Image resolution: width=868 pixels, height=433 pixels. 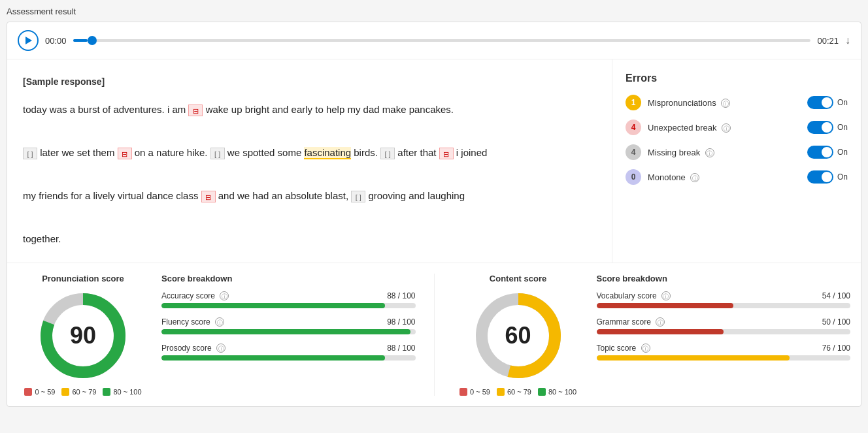 I want to click on topic-label-text: Topic score ⓘ, so click(x=624, y=348).